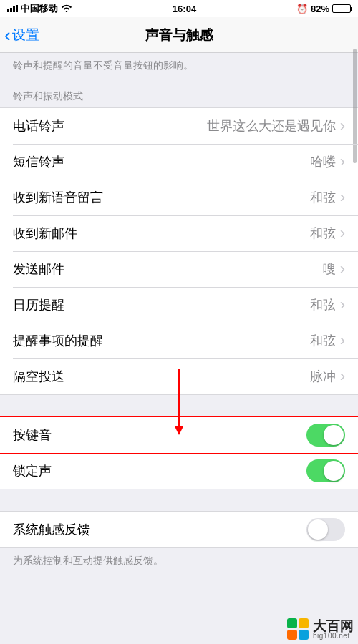 The width and height of the screenshot is (358, 644). What do you see at coordinates (39, 162) in the screenshot?
I see `row-label: 短信铃声` at bounding box center [39, 162].